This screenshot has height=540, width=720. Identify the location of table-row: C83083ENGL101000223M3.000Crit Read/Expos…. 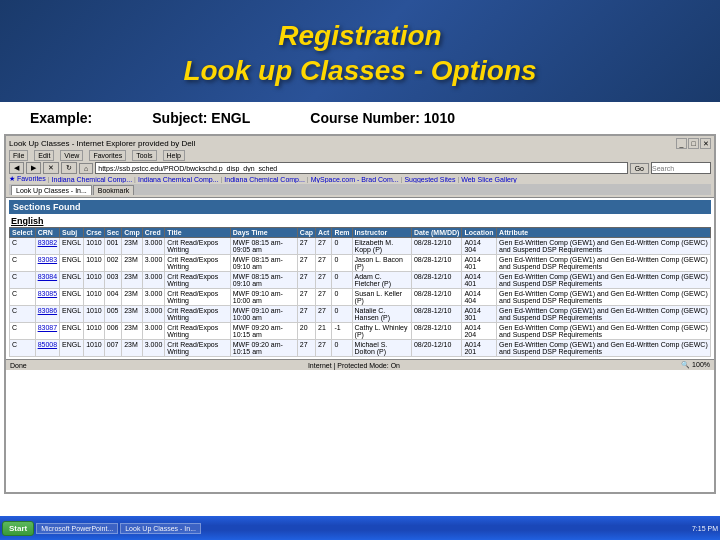
(360, 264).